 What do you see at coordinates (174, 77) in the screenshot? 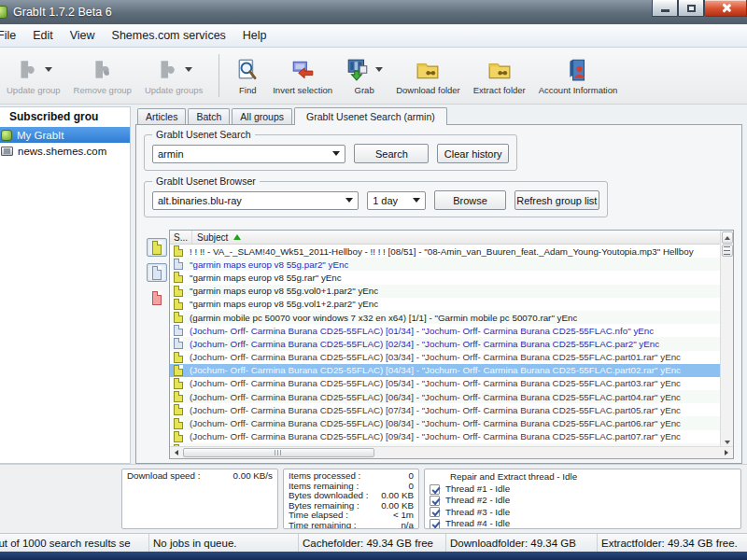
I see `toolbar-button-update-groups: Update groups` at bounding box center [174, 77].